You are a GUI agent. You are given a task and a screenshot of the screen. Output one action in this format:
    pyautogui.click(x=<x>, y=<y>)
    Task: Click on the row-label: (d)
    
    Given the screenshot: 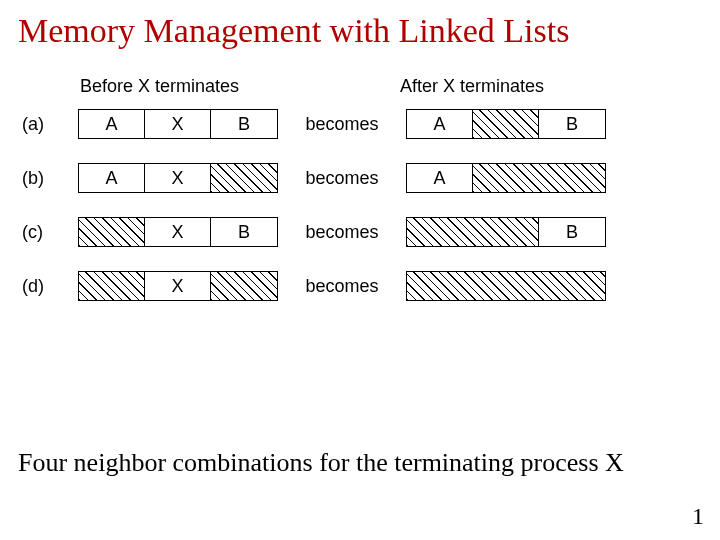 What is the action you would take?
    pyautogui.click(x=42, y=286)
    